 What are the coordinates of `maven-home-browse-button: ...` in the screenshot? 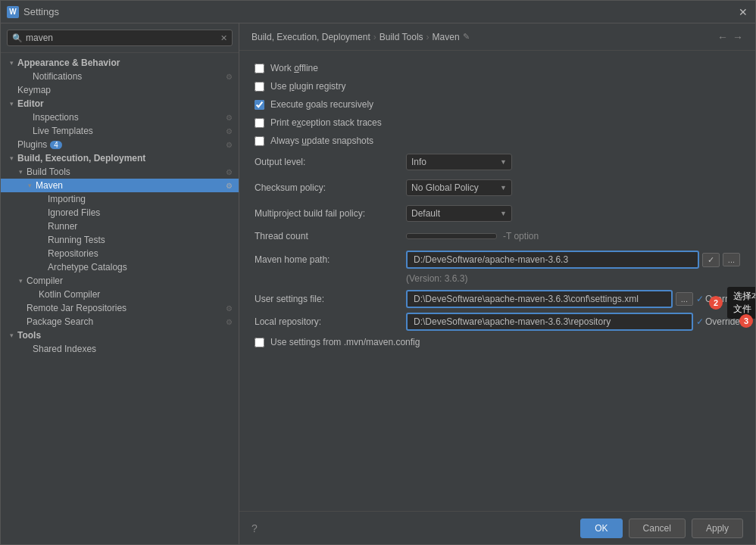 It's located at (732, 260).